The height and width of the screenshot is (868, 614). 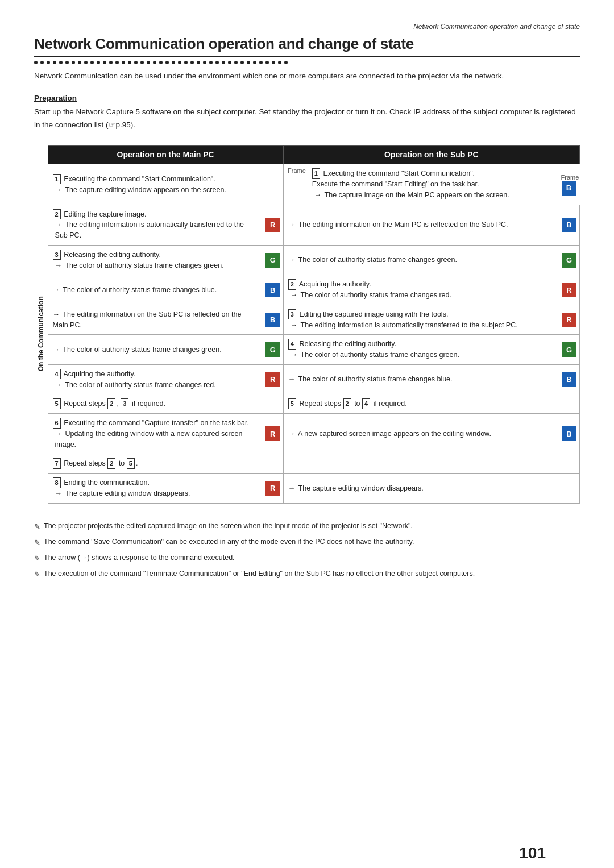 I want to click on main-step-4: → The color of authority status frame ch…, so click(x=156, y=290).